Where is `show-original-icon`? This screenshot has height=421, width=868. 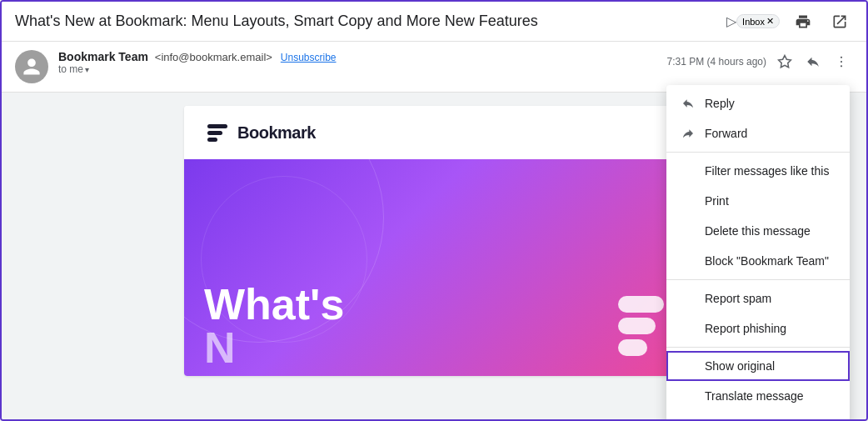 show-original-icon is located at coordinates (688, 366).